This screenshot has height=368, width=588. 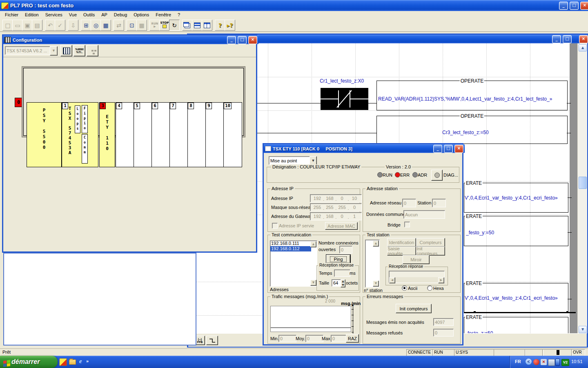 I want to click on menu-options: Options, so click(x=141, y=15).